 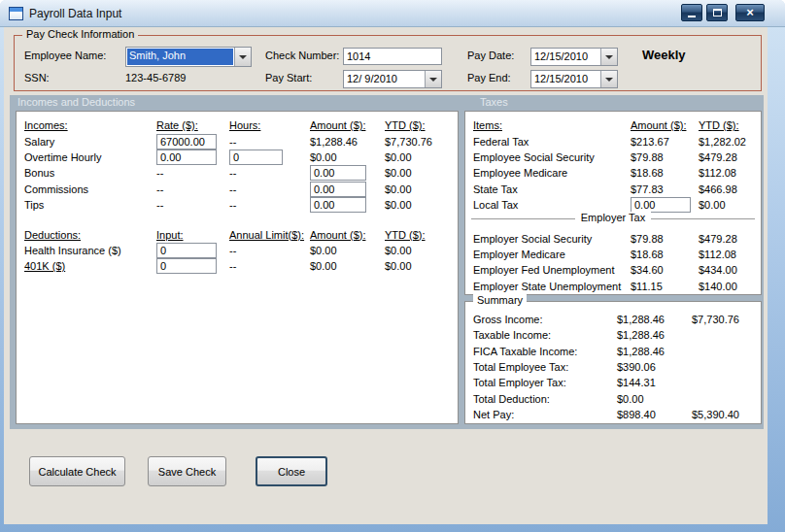 What do you see at coordinates (665, 189) in the screenshot?
I see `tax-amount: $77.83` at bounding box center [665, 189].